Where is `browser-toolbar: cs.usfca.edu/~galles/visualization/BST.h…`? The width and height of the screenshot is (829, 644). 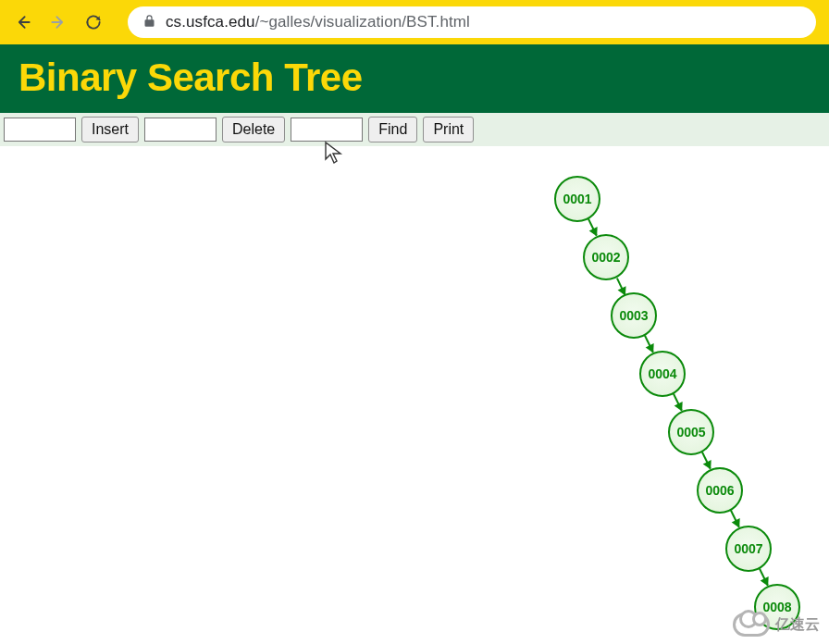
browser-toolbar: cs.usfca.edu/~galles/visualization/BST.h… is located at coordinates (414, 22).